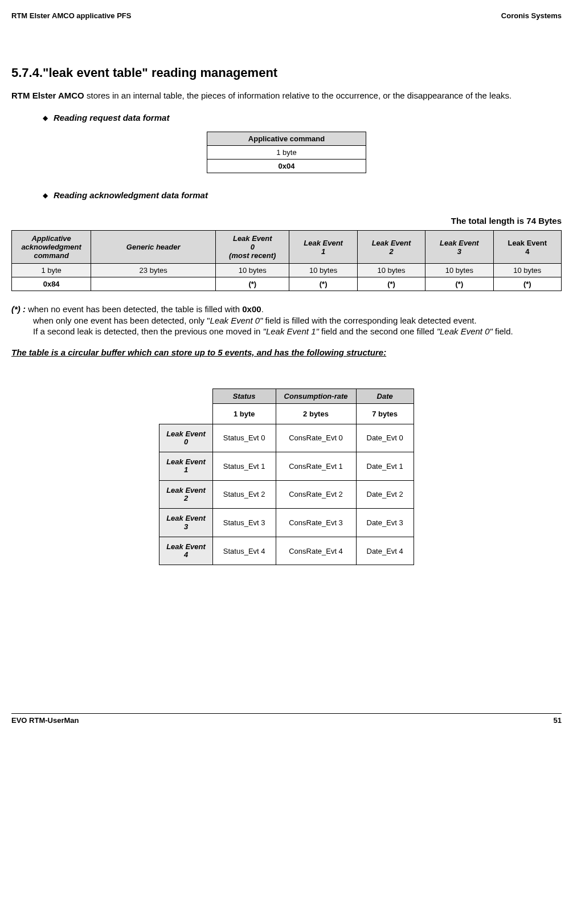 The image size is (573, 924). Describe the element at coordinates (45, 720) in the screenshot. I see `footer-left: EVO RTM-UserMan` at that location.